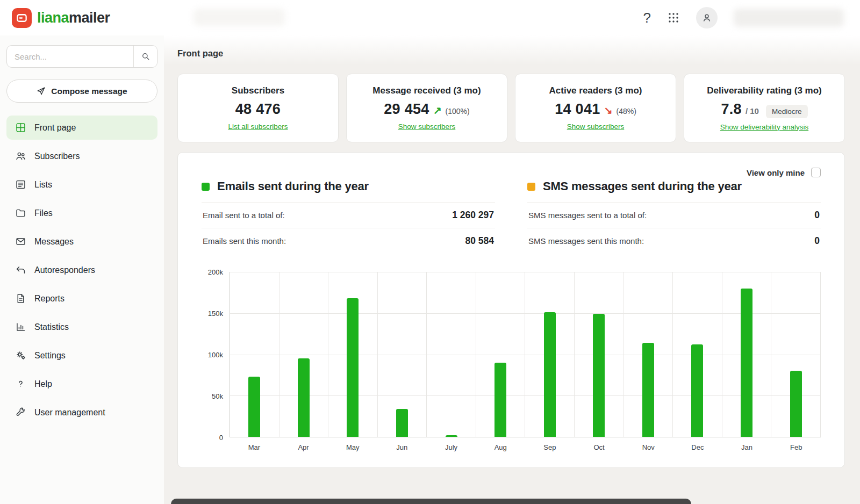 The height and width of the screenshot is (504, 860). Describe the element at coordinates (44, 213) in the screenshot. I see `sidebar-item-label: Files` at that location.